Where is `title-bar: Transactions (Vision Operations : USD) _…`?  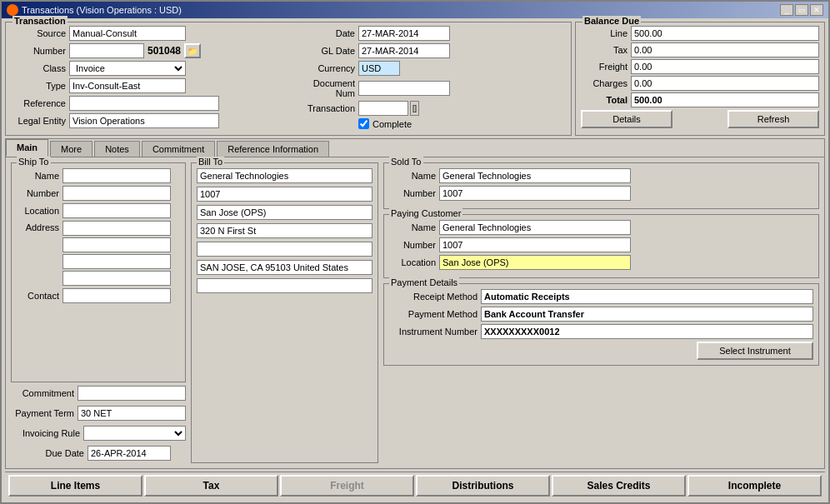
title-bar: Transactions (Vision Operations : USD) _… is located at coordinates (415, 10).